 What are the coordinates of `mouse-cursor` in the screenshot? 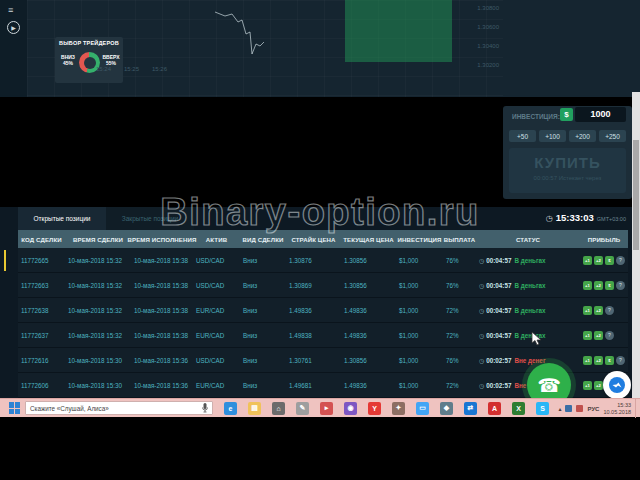 It's located at (537, 339).